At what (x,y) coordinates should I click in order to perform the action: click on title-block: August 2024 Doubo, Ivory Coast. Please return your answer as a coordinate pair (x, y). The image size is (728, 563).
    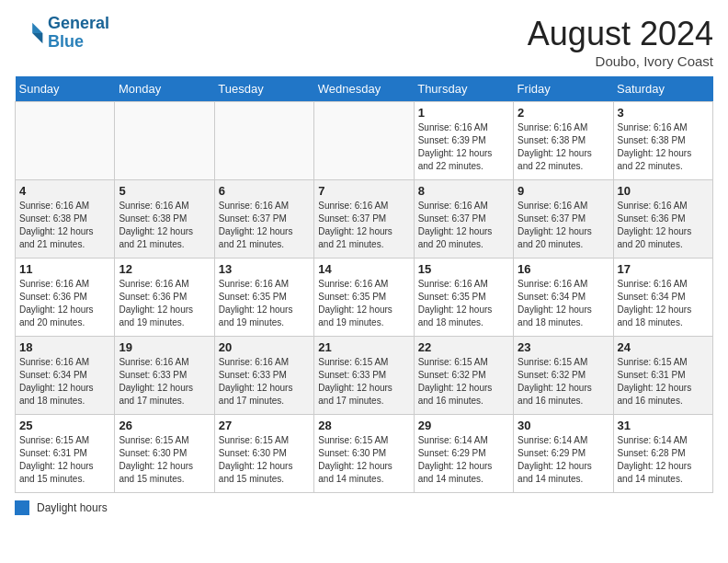
    Looking at the image, I should click on (620, 42).